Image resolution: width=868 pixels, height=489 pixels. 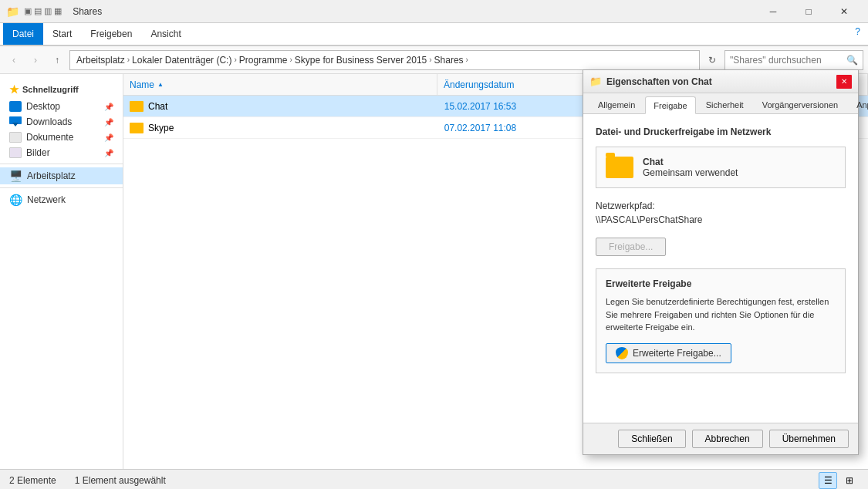 What do you see at coordinates (160, 85) in the screenshot?
I see `sort-arrow-name: ▲` at bounding box center [160, 85].